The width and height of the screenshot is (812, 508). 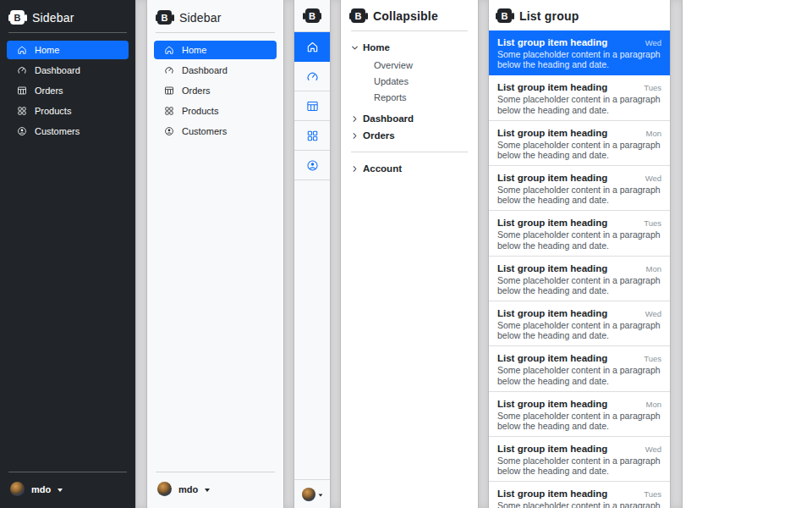 I want to click on caret-down-icon, so click(x=320, y=494).